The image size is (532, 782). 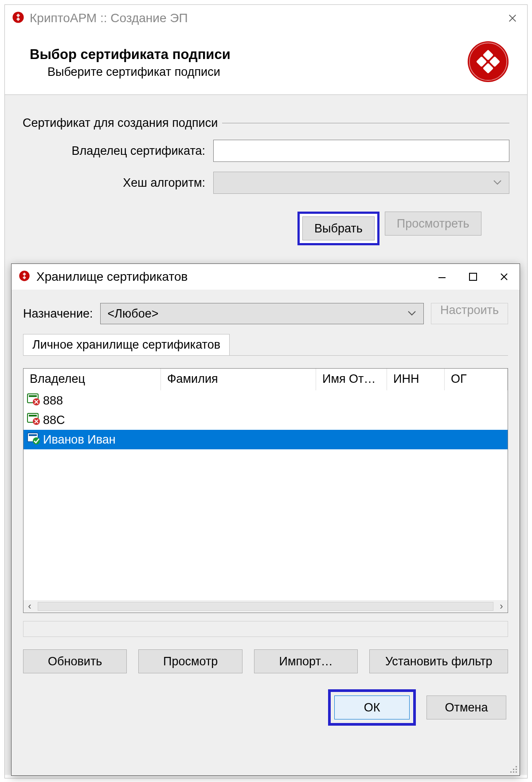 I want to click on col-surname: Фамилия, so click(x=239, y=380).